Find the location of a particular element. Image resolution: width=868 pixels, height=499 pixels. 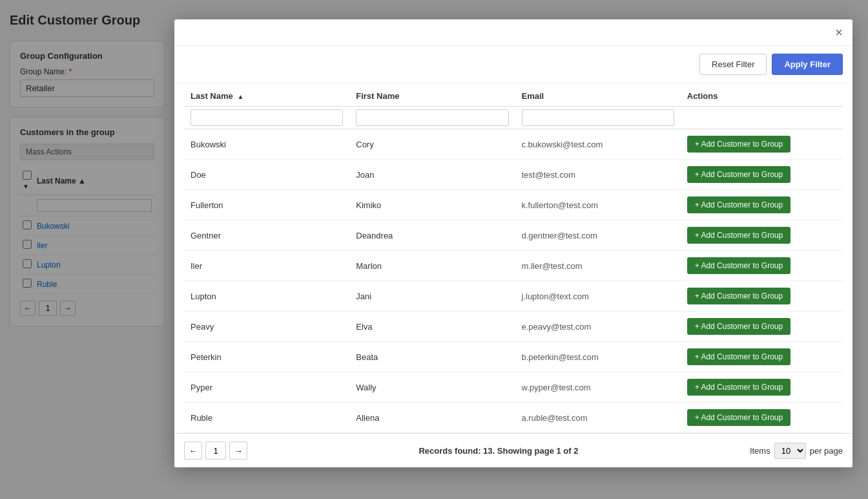

footer-page-input is located at coordinates (216, 451).